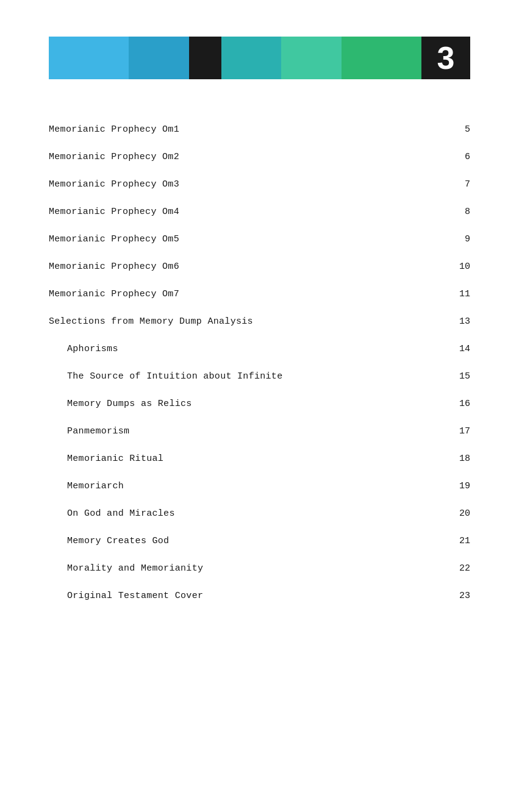 The image size is (519, 812). I want to click on toc-item-title: Memorianic Prophecy Om4, so click(114, 212).